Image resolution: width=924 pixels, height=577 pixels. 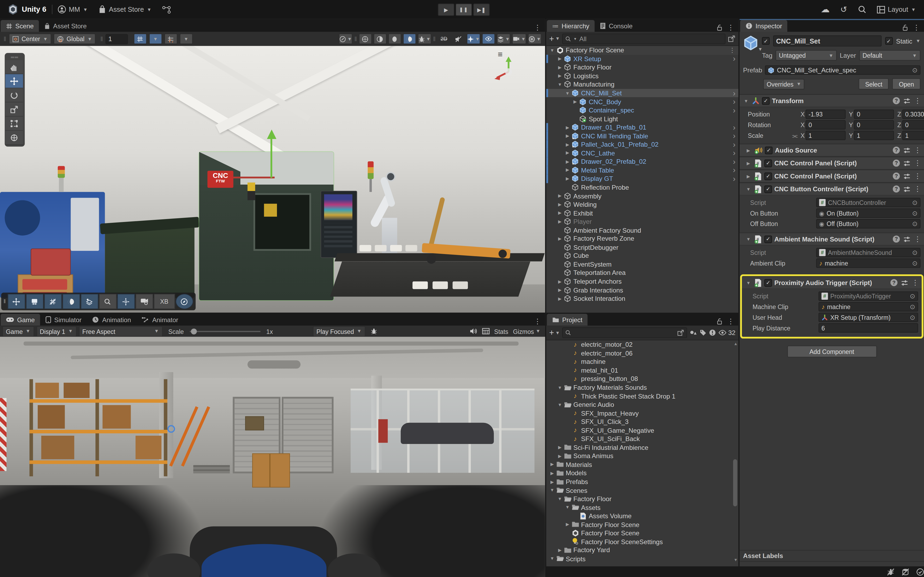 I want to click on play-button: ▶, so click(x=446, y=10).